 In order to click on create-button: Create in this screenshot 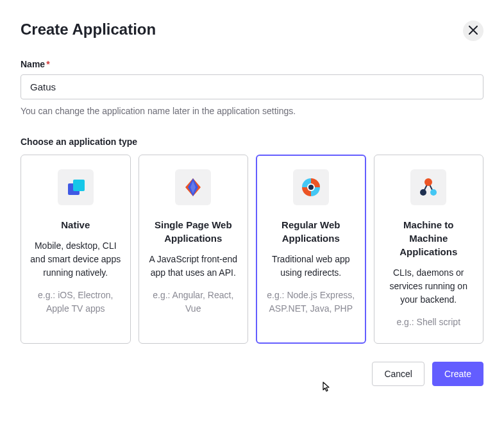, I will do `click(458, 374)`.